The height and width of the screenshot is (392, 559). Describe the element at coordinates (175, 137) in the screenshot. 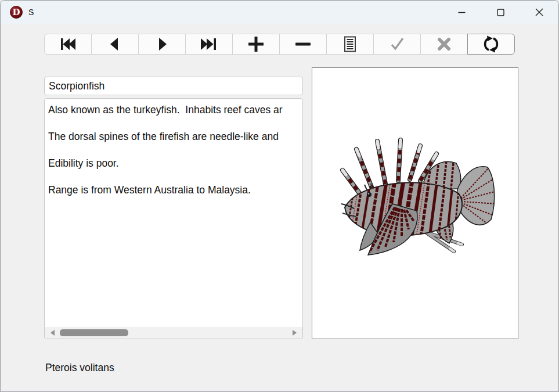

I see `notes-line: The dorsal spines of the firefish are ne…` at that location.